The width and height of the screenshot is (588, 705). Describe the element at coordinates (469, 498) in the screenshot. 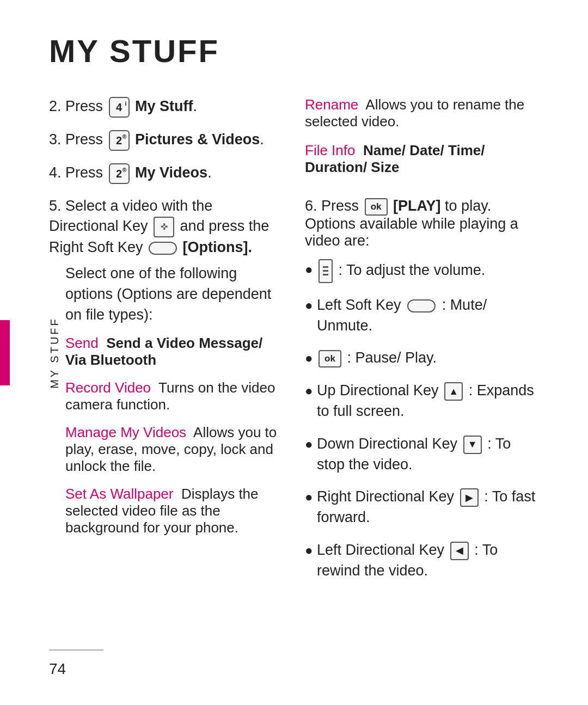

I see `right-key-icon: ▶` at that location.